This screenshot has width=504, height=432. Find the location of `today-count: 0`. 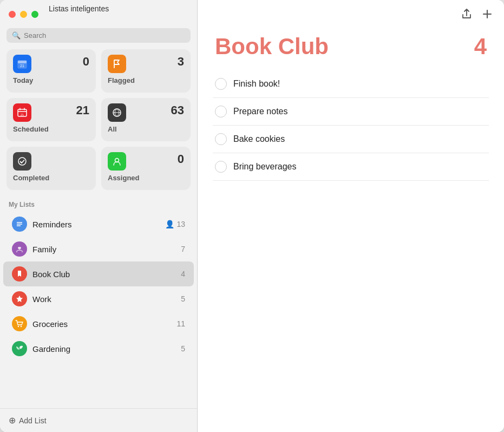

today-count: 0 is located at coordinates (86, 62).